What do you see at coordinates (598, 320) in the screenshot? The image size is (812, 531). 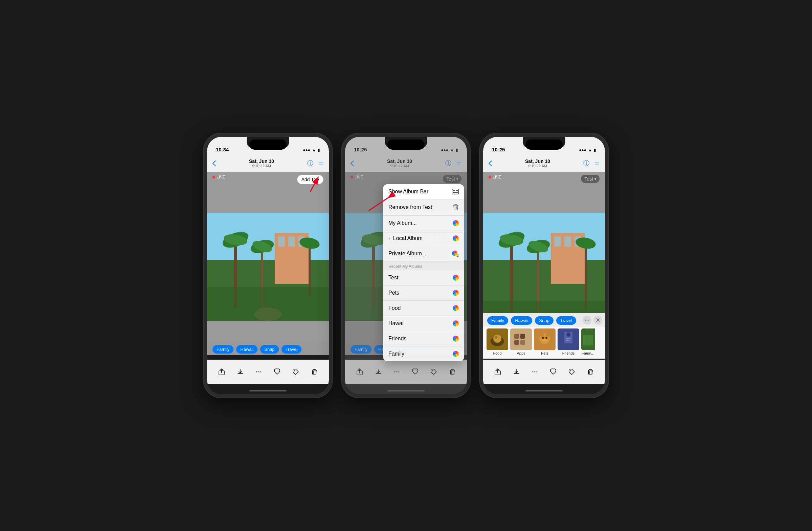 I see `strip-close-btn` at bounding box center [598, 320].